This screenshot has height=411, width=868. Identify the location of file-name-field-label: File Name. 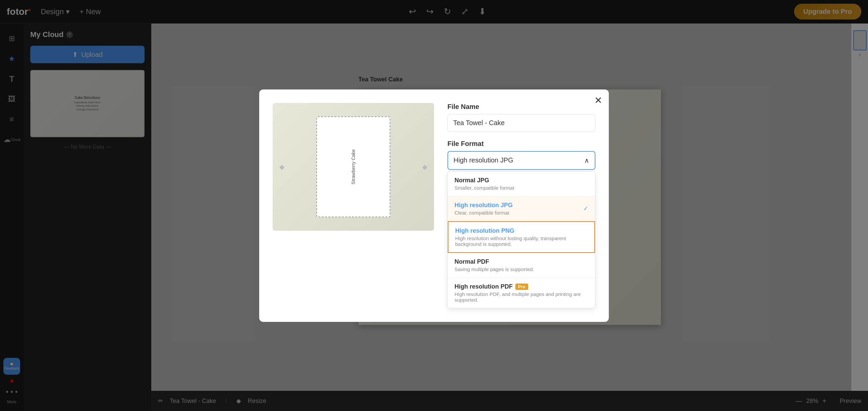
(522, 107).